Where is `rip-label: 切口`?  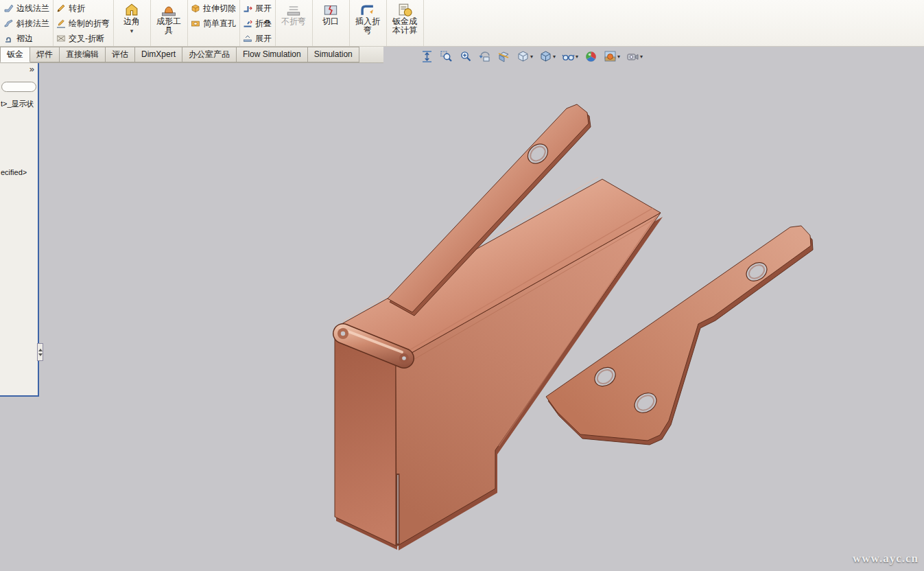
rip-label: 切口 is located at coordinates (331, 22).